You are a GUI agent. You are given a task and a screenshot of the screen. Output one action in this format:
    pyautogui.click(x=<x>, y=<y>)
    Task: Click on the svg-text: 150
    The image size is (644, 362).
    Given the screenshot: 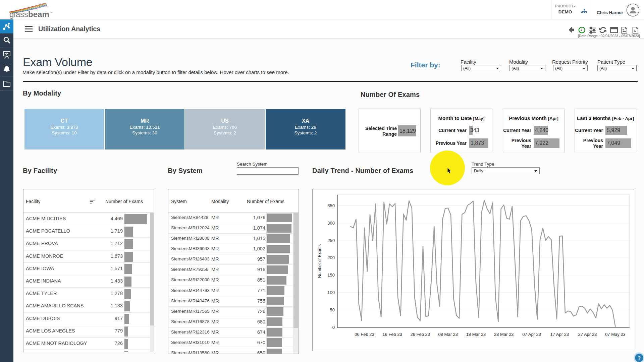 What is the action you would take?
    pyautogui.click(x=331, y=275)
    